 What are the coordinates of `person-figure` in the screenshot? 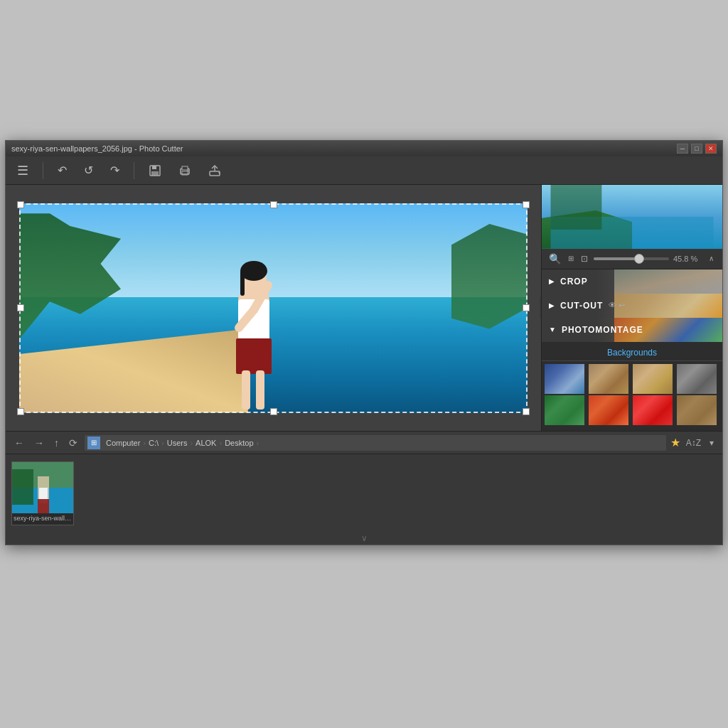 It's located at (254, 321).